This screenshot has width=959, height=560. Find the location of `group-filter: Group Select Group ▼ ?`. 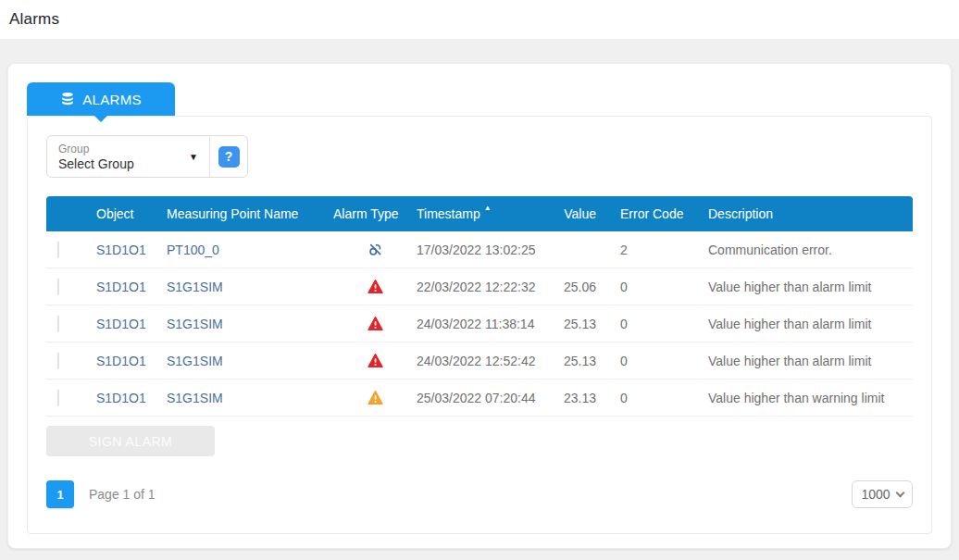

group-filter: Group Select Group ▼ ? is located at coordinates (147, 156).